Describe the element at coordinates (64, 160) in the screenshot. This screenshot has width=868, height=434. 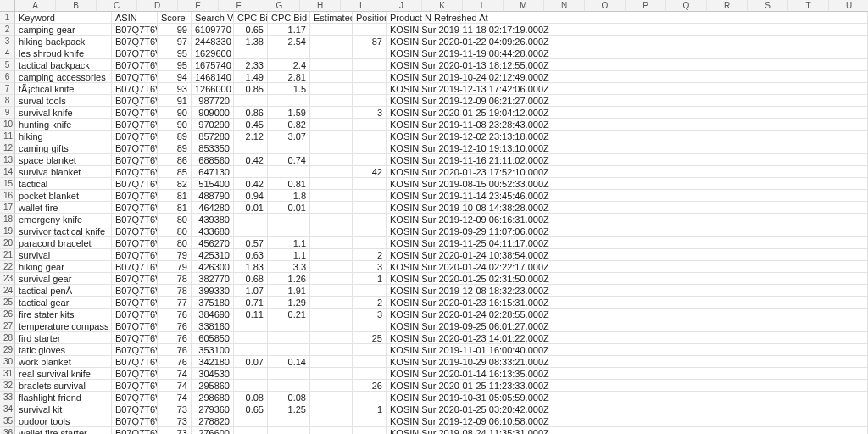
I see `cell: space blanket` at that location.